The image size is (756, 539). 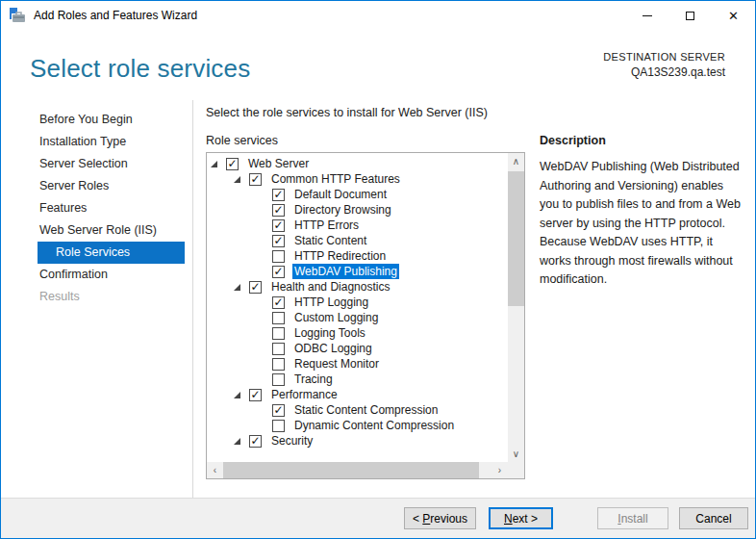 I want to click on checkbox-directory-browsing: ✓, so click(x=279, y=210).